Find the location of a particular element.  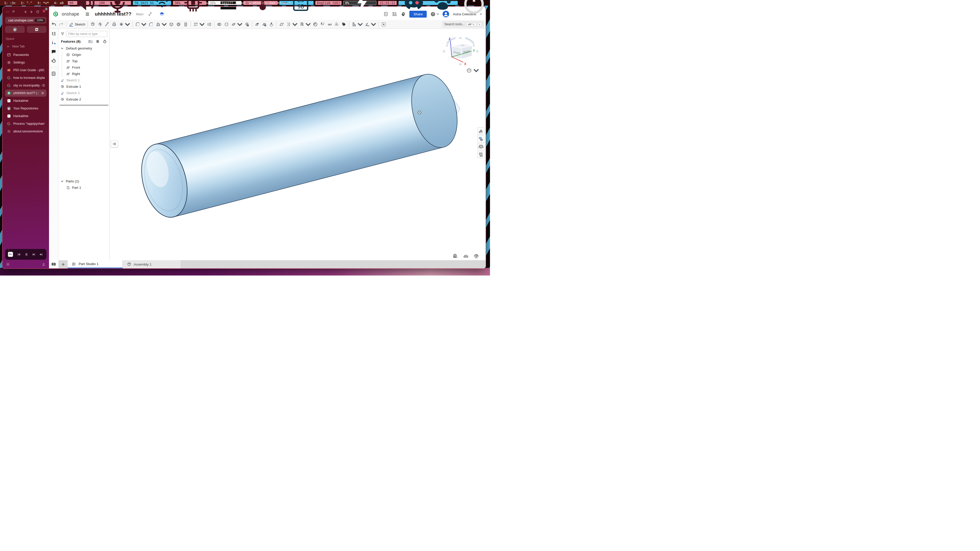

workspace-label: 4: xD is located at coordinates (59, 3).